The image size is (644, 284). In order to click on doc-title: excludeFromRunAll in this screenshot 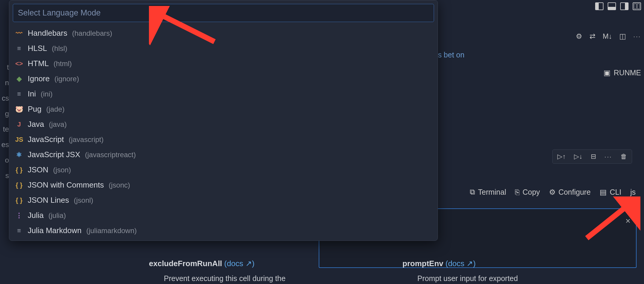, I will do `click(186, 263)`.